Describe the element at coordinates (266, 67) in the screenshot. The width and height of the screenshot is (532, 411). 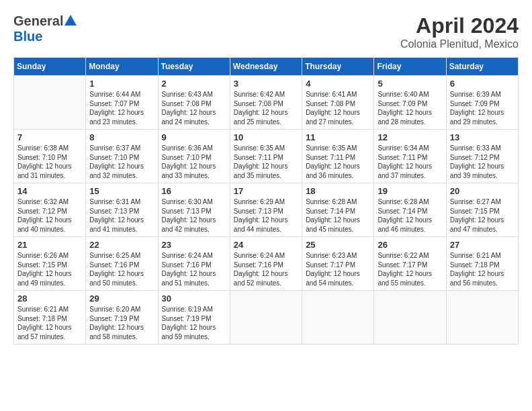
I see `weekday-header-wednesday: Wednesday` at that location.